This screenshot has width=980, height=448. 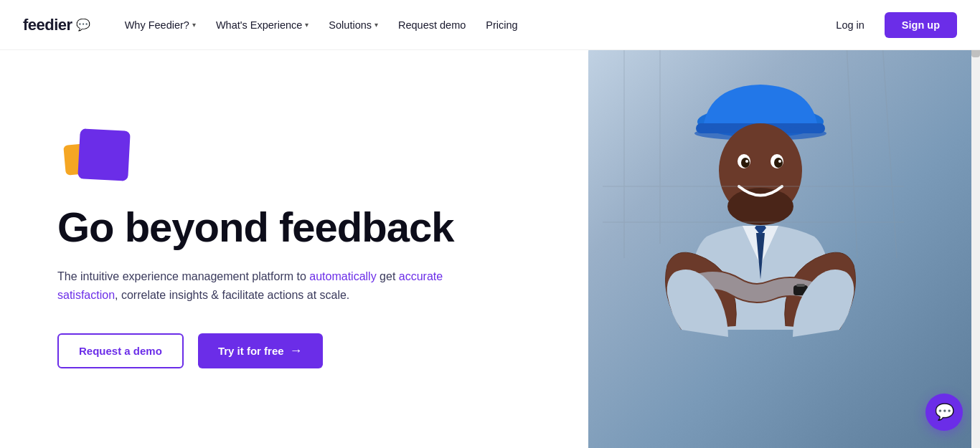 What do you see at coordinates (296, 351) in the screenshot?
I see `arrow-icon: →` at bounding box center [296, 351].